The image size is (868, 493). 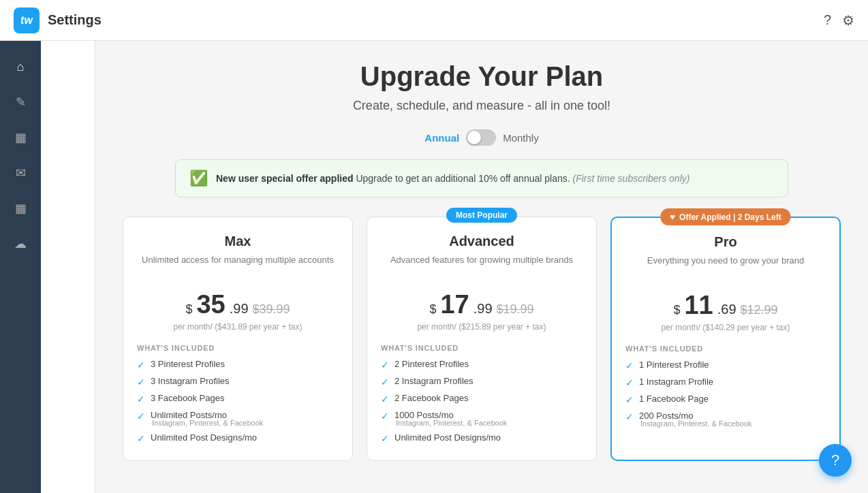 What do you see at coordinates (726, 399) in the screenshot?
I see `feature-item: ✓ 1 Facebook Page` at bounding box center [726, 399].